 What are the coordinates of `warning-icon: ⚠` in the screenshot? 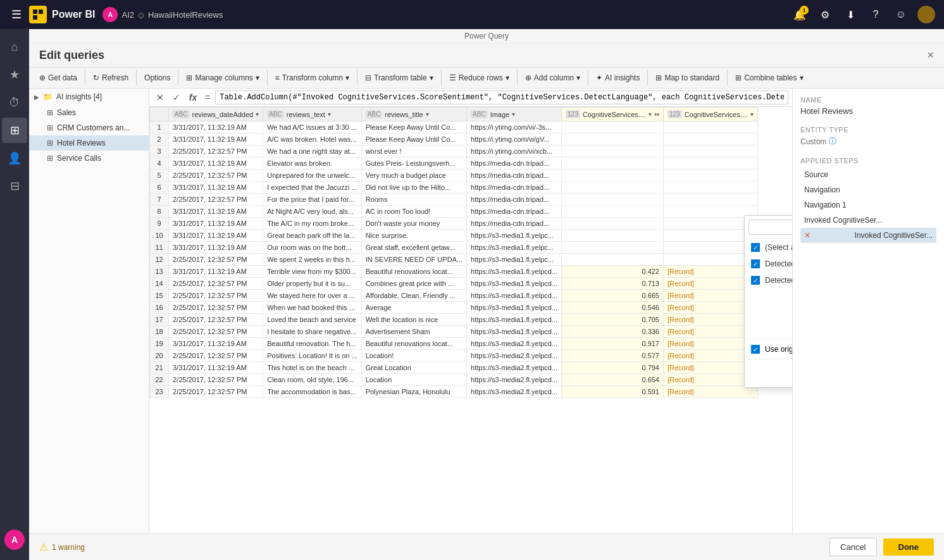 It's located at (44, 547).